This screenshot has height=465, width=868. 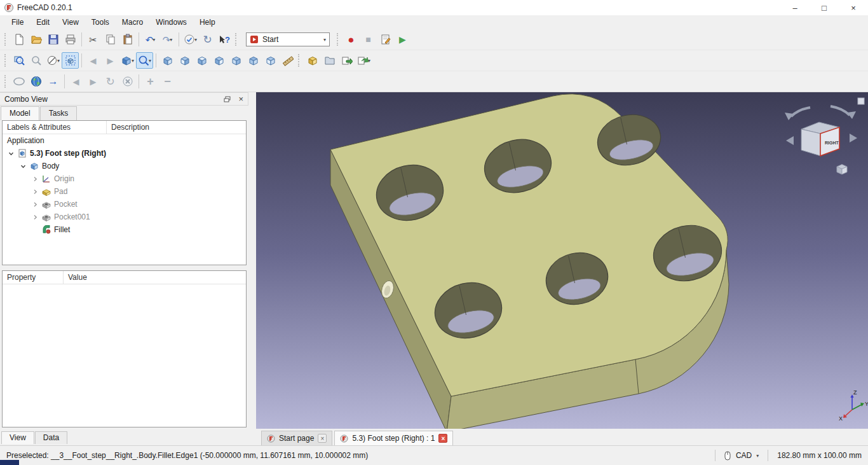 What do you see at coordinates (288, 39) in the screenshot?
I see `workbench-selector: Start ▾` at bounding box center [288, 39].